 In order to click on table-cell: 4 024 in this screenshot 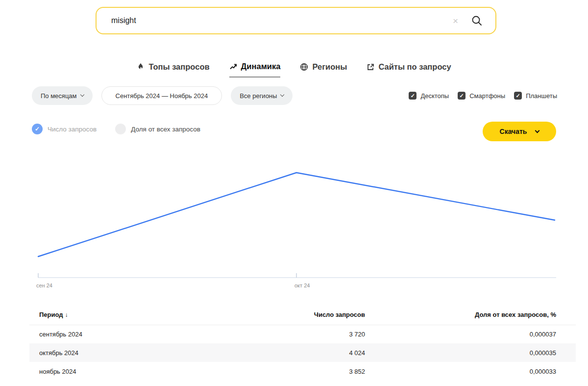, I will do `click(293, 353)`.